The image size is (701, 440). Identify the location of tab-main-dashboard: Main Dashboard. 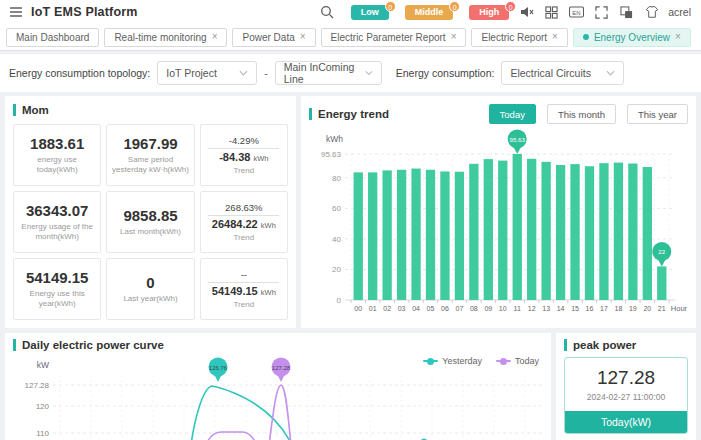
(52, 38).